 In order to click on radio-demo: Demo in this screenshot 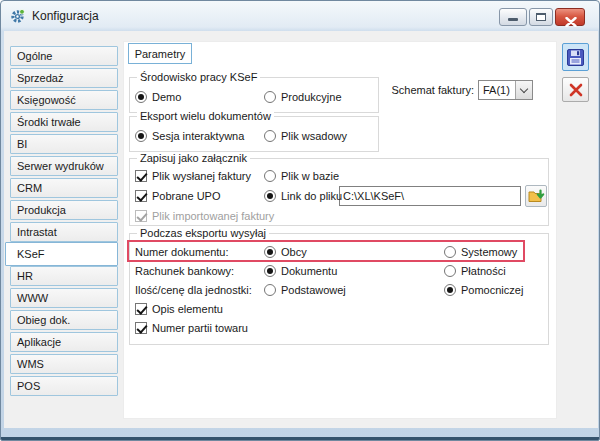, I will do `click(158, 97)`.